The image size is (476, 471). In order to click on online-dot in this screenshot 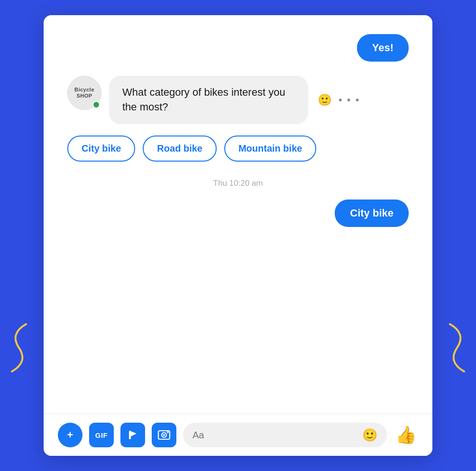, I will do `click(96, 105)`.